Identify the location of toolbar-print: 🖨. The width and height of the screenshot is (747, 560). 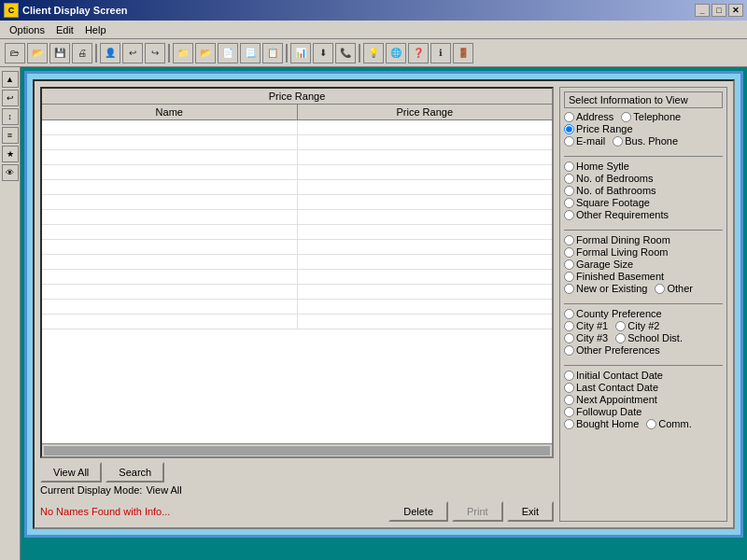
(82, 53).